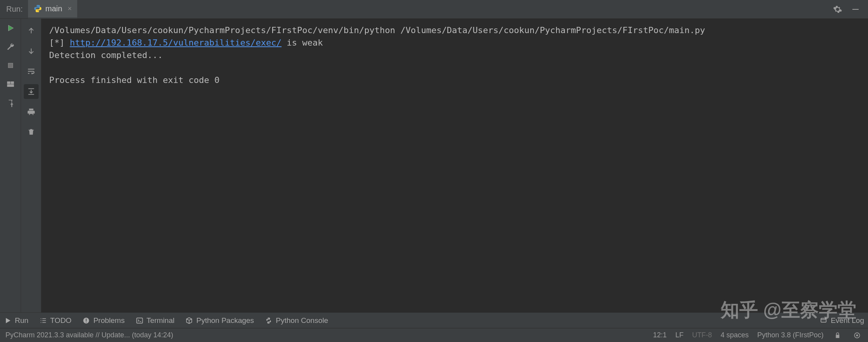 Image resolution: width=868 pixels, height=342 pixels. What do you see at coordinates (53, 9) in the screenshot?
I see `run-tab-main: main ×` at bounding box center [53, 9].